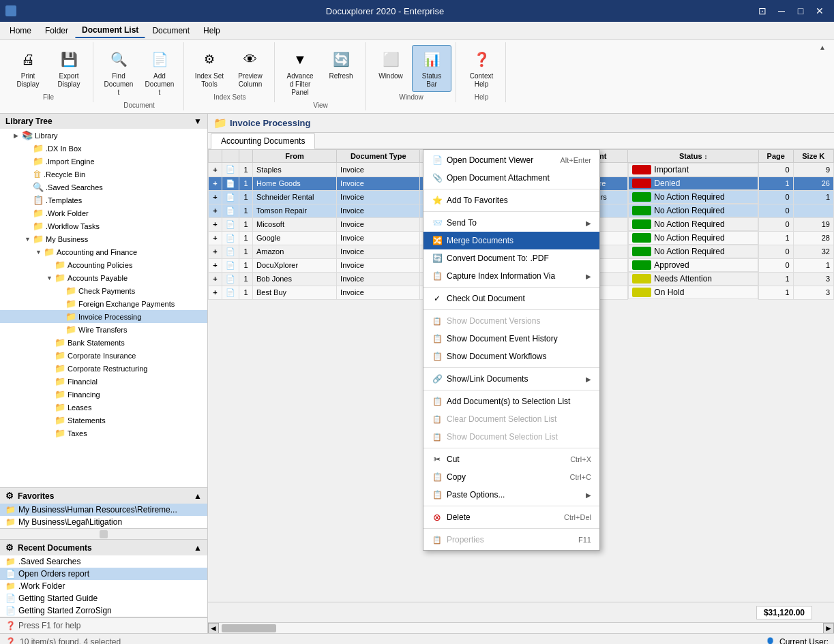  What do you see at coordinates (341, 68) in the screenshot?
I see `refresh-button: 🔄 Refresh` at bounding box center [341, 68].